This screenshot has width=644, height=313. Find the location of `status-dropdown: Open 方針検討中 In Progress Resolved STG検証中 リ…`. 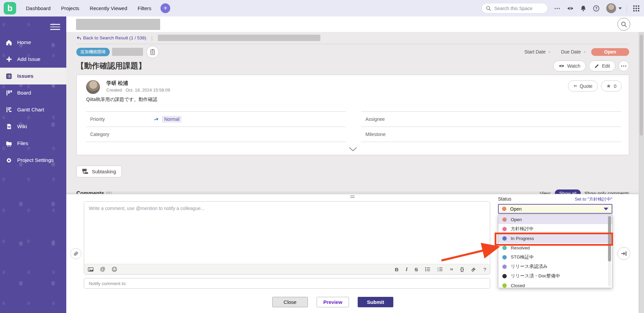

status-dropdown: Open 方針検討中 In Progress Resolved STG検証中 リ… is located at coordinates (555, 251).